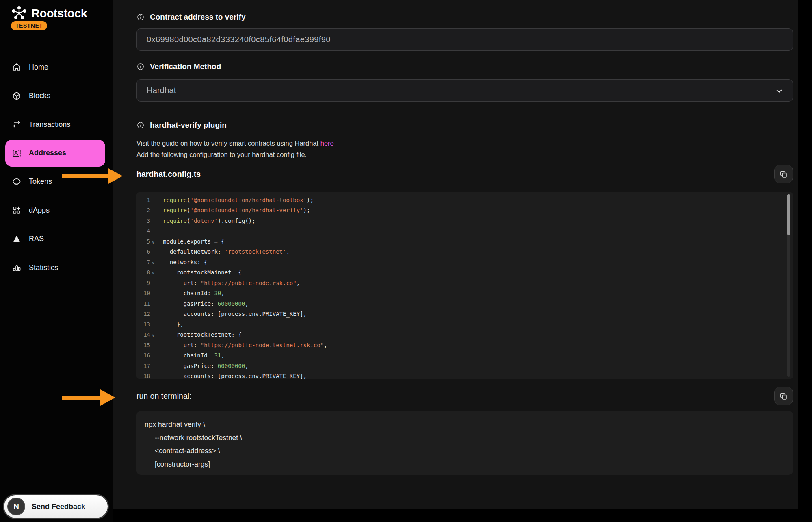 The width and height of the screenshot is (812, 522). Describe the element at coordinates (55, 153) in the screenshot. I see `sidebar-item-addresses: Addresses` at that location.